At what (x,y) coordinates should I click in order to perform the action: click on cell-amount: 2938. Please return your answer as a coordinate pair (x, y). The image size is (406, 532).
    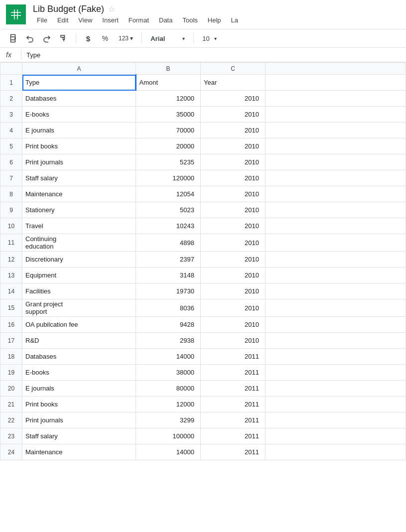
    Looking at the image, I should click on (168, 341).